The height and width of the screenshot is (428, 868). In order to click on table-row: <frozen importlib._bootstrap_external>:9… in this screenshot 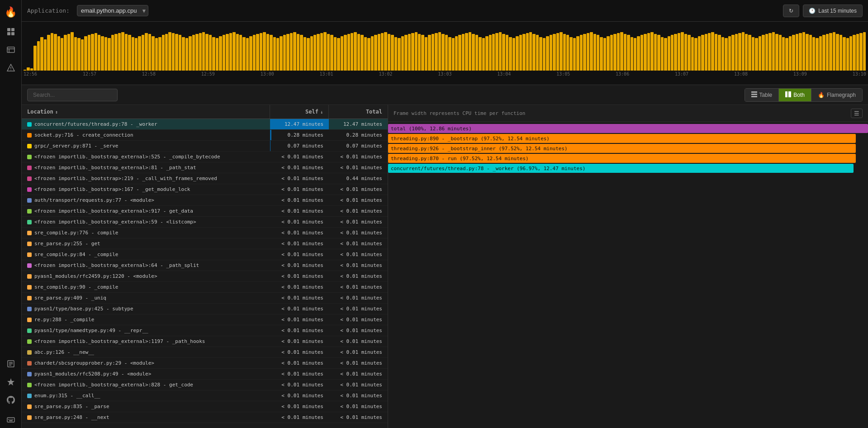, I will do `click(204, 211)`.